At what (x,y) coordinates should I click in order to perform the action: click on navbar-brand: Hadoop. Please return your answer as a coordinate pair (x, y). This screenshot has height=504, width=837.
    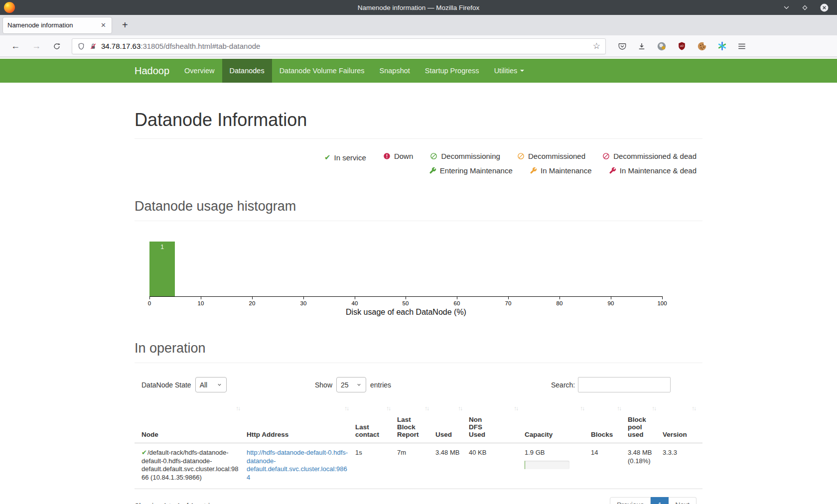
    Looking at the image, I should click on (155, 71).